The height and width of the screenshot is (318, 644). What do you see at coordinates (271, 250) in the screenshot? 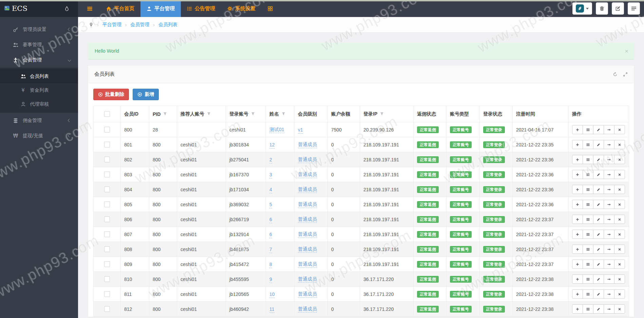
I see `name-link: 7` at bounding box center [271, 250].